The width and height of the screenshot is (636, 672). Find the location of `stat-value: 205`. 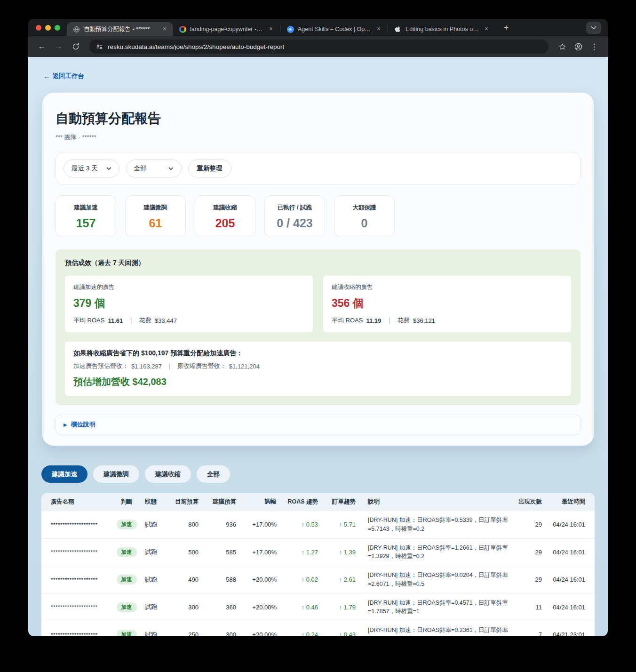

stat-value: 205 is located at coordinates (225, 223).